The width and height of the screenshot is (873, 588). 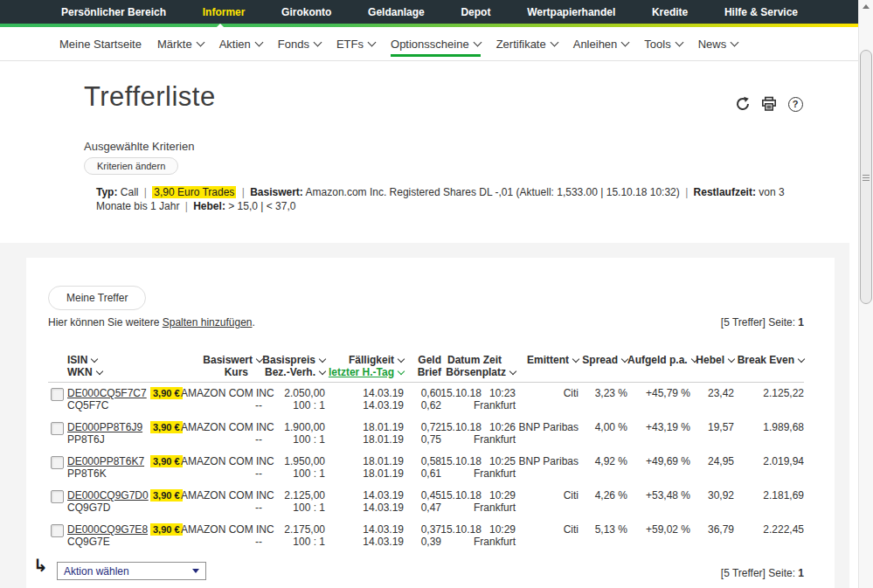 I want to click on column-header-break-even: Break Even, so click(x=769, y=369).